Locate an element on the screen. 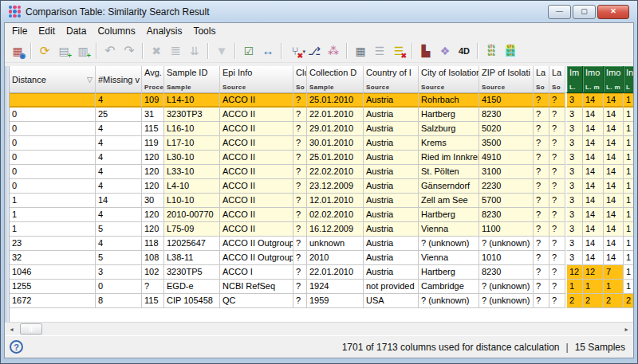 This screenshot has width=638, height=364. cell-city-of-isolation: Hartberg is located at coordinates (449, 115).